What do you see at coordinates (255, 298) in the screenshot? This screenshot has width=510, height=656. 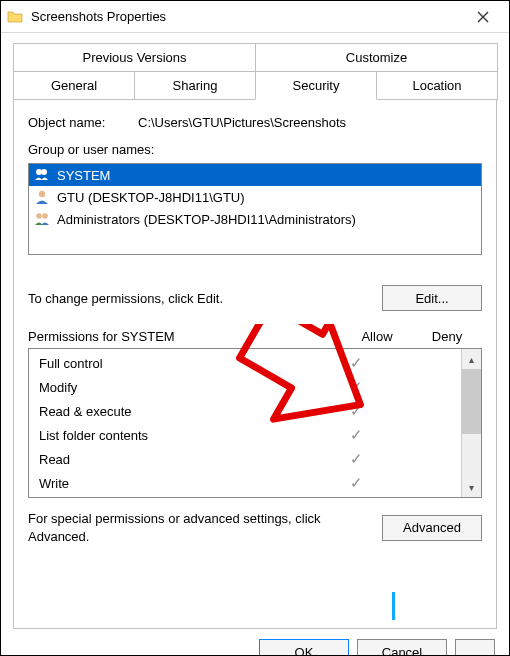 I see `edit-row: To change permissions, click Edit. Edit.…` at bounding box center [255, 298].